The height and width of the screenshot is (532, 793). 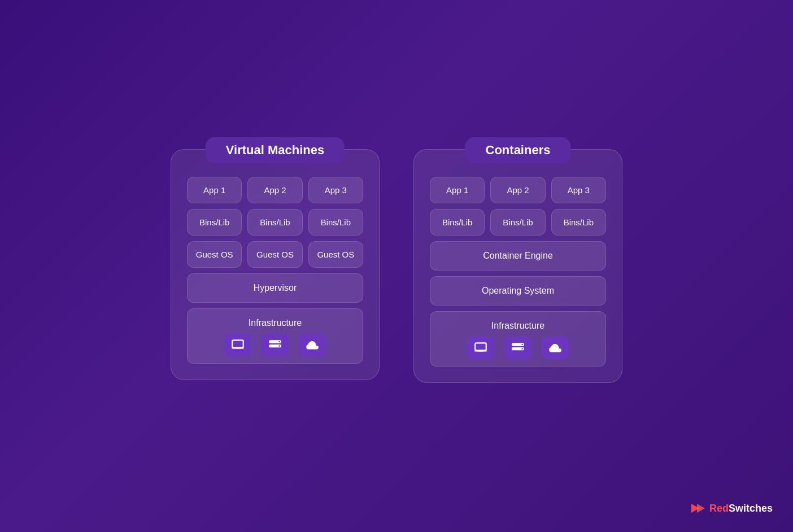 I want to click on containers-panel: Containers App 1 App 2 App 3 Bins/Lib Bi…, so click(x=518, y=266).